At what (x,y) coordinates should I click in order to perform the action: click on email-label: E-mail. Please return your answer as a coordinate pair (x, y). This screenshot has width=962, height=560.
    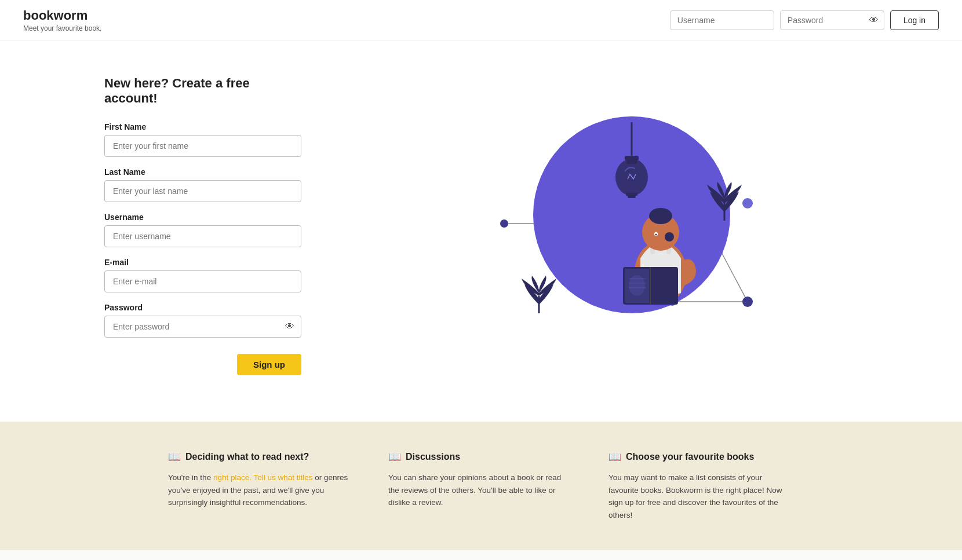
    Looking at the image, I should click on (203, 262).